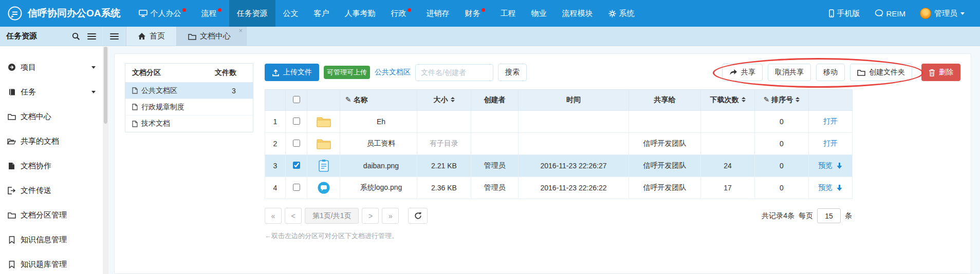 This screenshot has height=274, width=980. I want to click on menu-customer: 客户, so click(322, 13).